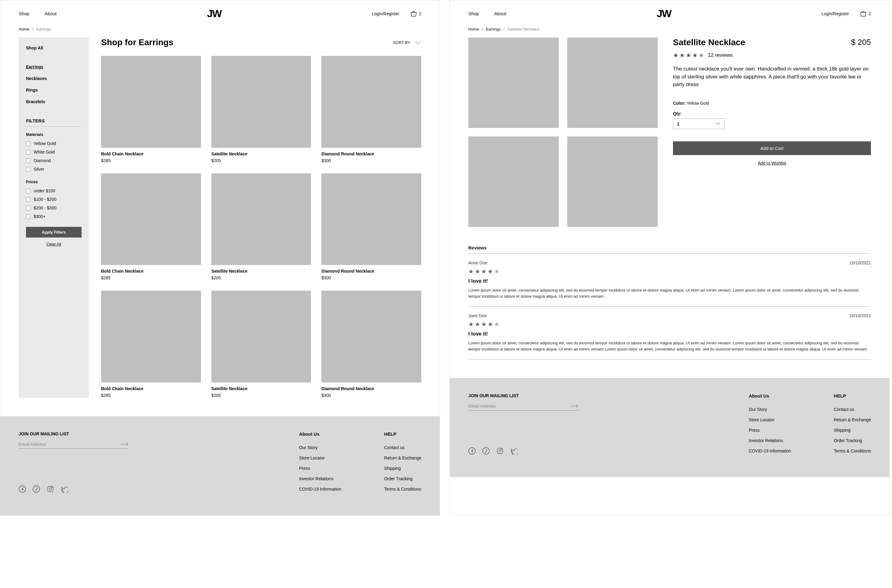 Image resolution: width=892 pixels, height=588 pixels. What do you see at coordinates (54, 135) in the screenshot?
I see `filter-materials-label: Materials` at bounding box center [54, 135].